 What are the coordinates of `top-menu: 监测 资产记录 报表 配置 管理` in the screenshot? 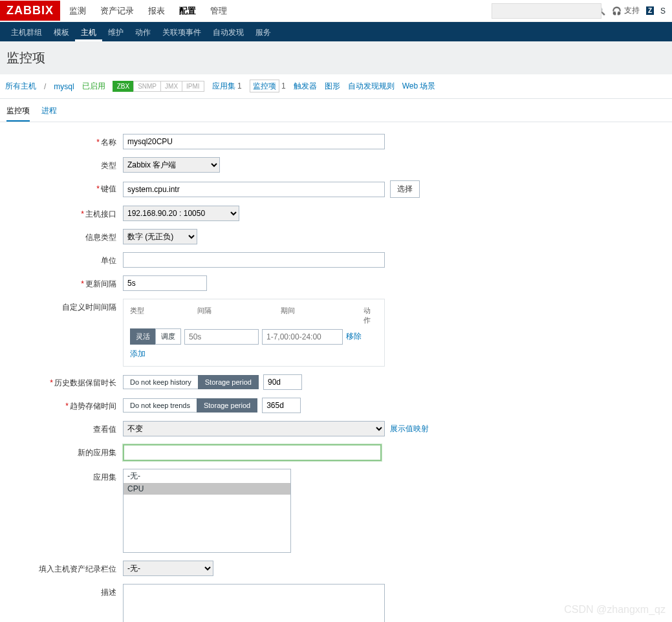 It's located at (148, 12).